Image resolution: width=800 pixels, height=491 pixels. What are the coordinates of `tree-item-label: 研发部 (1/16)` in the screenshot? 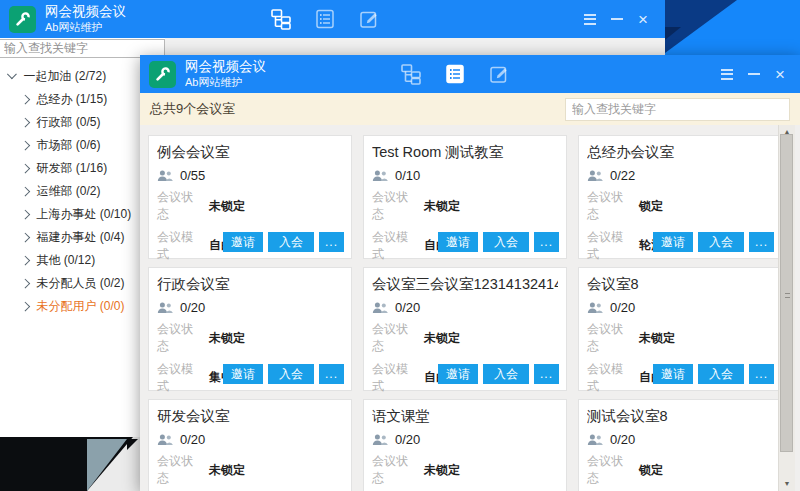 It's located at (72, 168).